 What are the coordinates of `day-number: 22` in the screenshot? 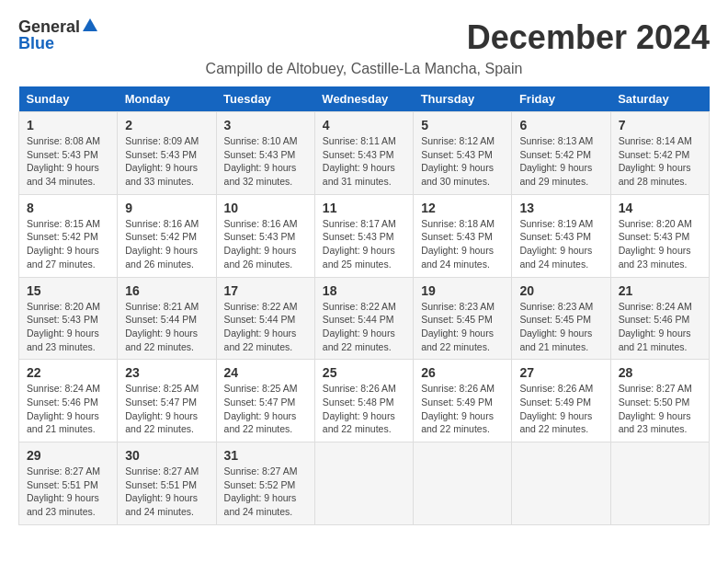 It's located at (68, 373).